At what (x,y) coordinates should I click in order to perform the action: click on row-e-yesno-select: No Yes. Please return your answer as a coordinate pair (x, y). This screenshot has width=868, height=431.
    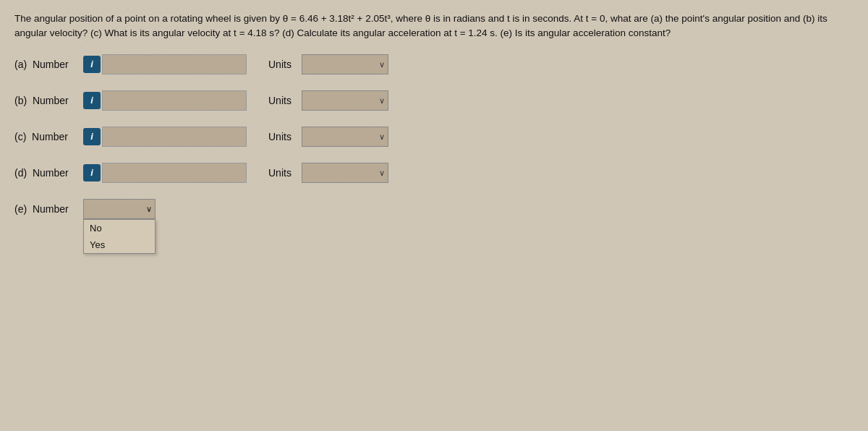
    Looking at the image, I should click on (119, 209).